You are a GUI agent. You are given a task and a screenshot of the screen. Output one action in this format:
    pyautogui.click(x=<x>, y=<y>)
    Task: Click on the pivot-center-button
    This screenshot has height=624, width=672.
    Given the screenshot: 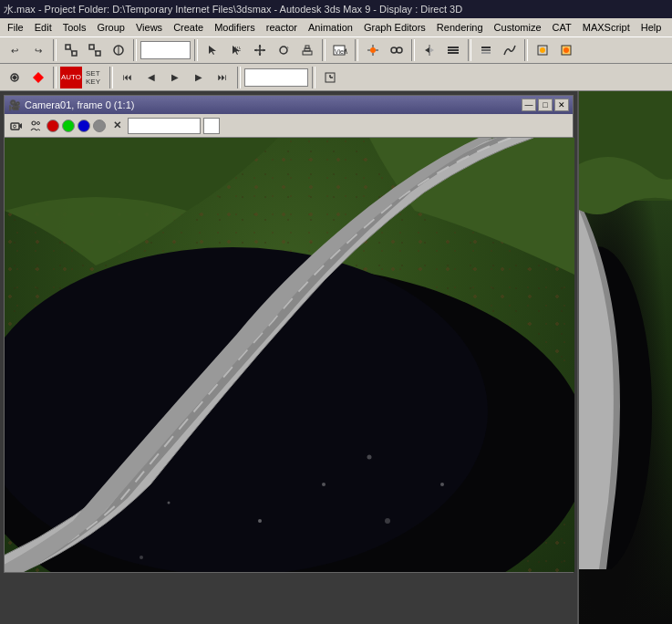 What is the action you would take?
    pyautogui.click(x=373, y=50)
    